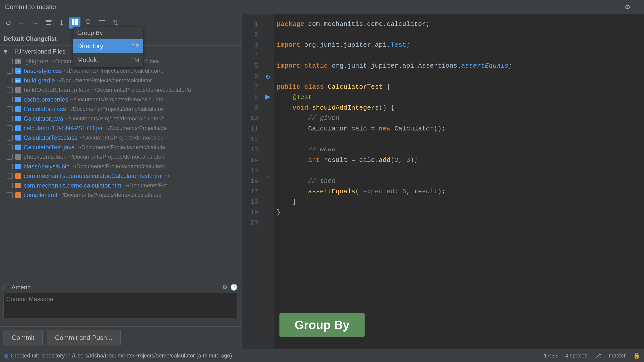 Image resolution: width=644 pixels, height=362 pixels. Describe the element at coordinates (121, 100) in the screenshot. I see `file-item-properties: cache.properties ~/Documents/Projects/de…` at that location.